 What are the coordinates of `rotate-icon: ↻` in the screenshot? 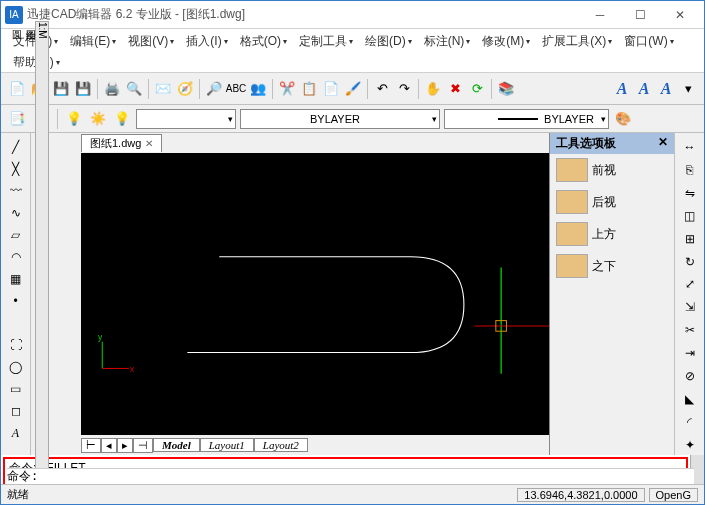 It's located at (690, 262).